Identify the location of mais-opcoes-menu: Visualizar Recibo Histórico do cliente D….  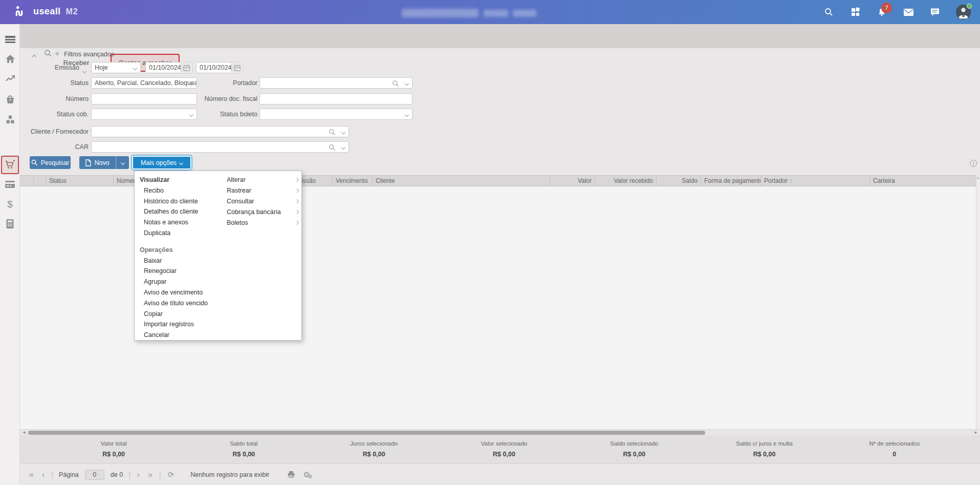
(218, 256).